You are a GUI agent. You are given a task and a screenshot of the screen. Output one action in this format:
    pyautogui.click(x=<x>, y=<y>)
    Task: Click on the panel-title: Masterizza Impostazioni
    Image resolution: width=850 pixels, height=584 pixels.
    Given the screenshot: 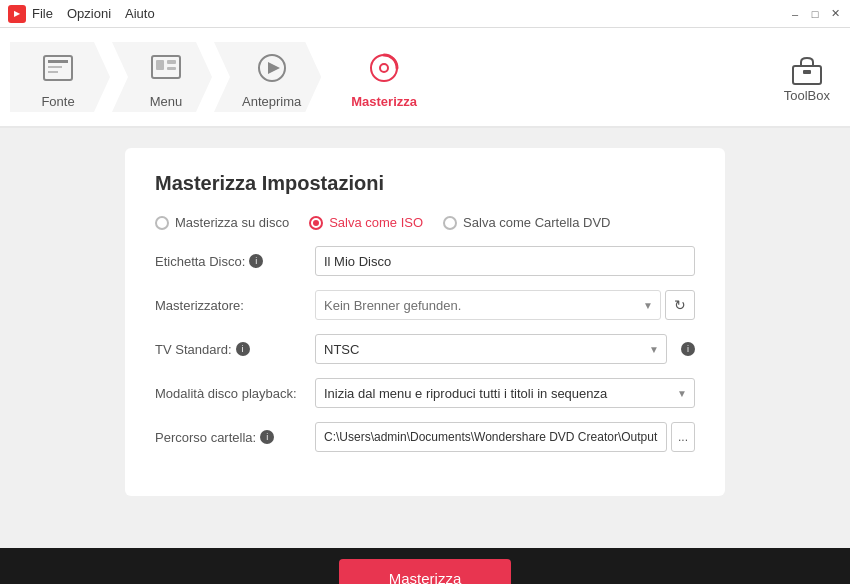 What is the action you would take?
    pyautogui.click(x=425, y=184)
    